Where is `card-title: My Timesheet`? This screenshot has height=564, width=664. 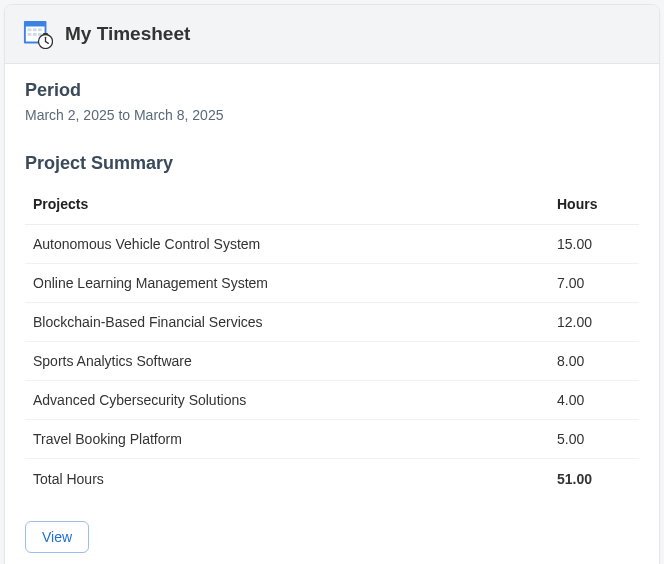
card-title: My Timesheet is located at coordinates (128, 34).